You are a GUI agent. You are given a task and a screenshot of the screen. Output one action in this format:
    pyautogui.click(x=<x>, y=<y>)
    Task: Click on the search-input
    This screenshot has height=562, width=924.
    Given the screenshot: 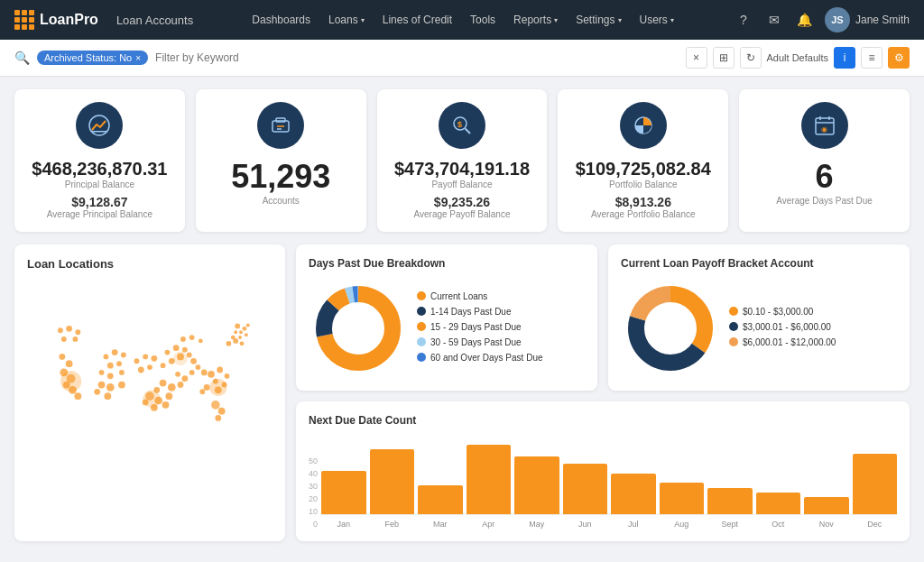 What is the action you would take?
    pyautogui.click(x=417, y=58)
    